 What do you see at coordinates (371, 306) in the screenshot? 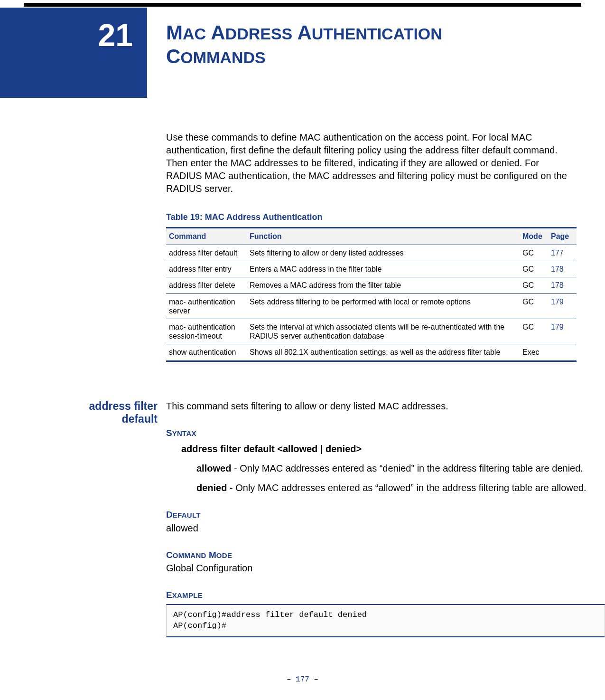
I see `table-row: mac- authentication server Sets address …` at bounding box center [371, 306].